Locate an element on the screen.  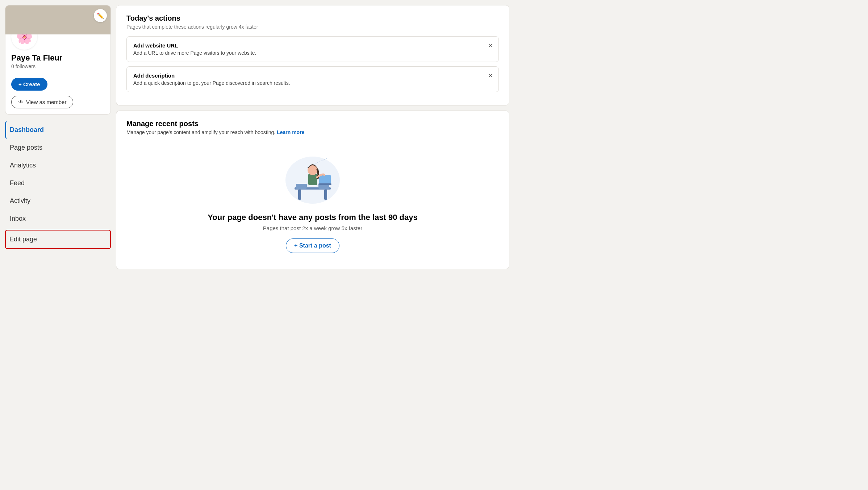
sidebar-item-inbox: Inbox is located at coordinates (58, 219).